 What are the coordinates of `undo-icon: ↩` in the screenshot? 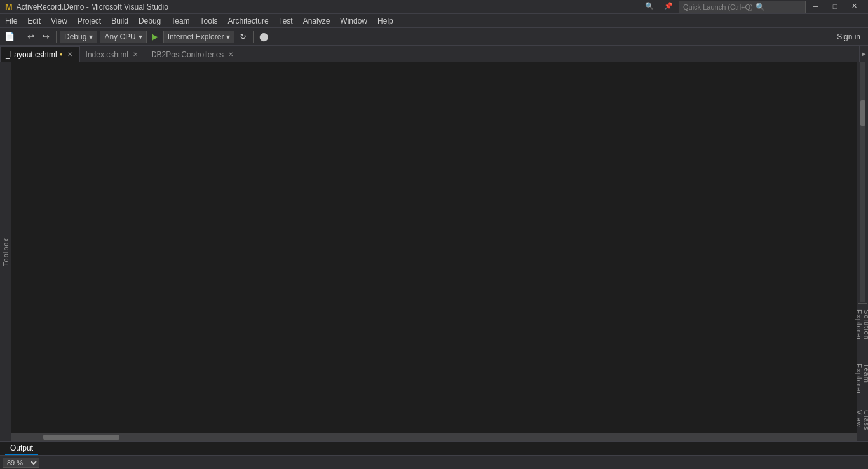 It's located at (31, 37).